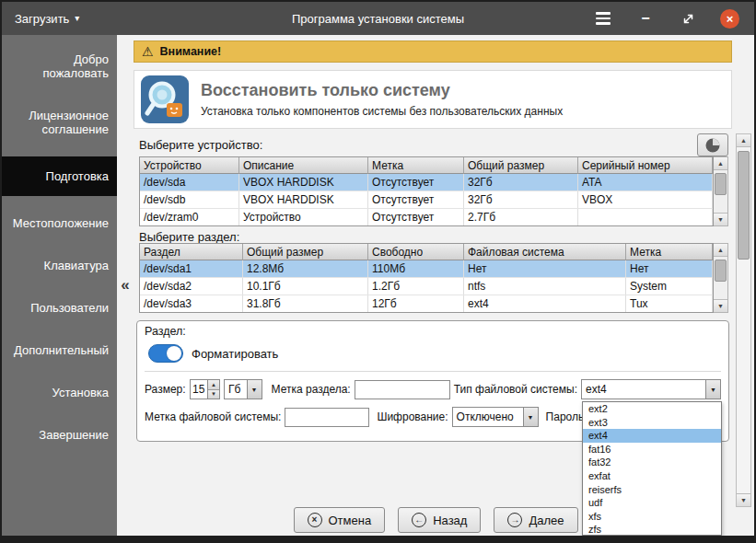 Image resolution: width=756 pixels, height=543 pixels. Describe the element at coordinates (350, 521) in the screenshot. I see `cancel-label: Отмена` at that location.